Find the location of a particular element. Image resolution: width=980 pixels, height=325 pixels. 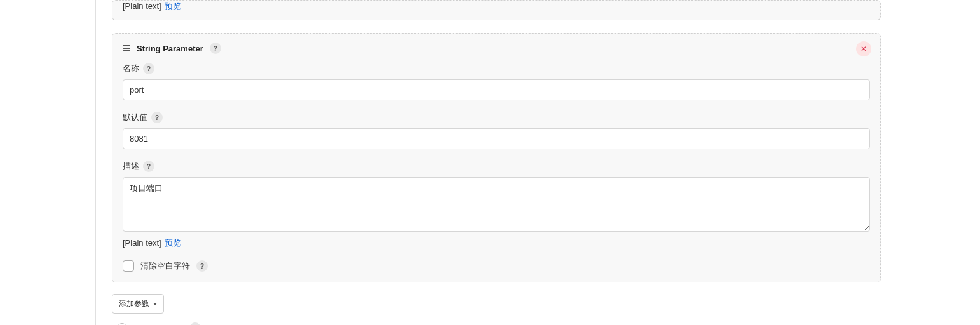

remove-parameter-button: ✕ is located at coordinates (864, 49).